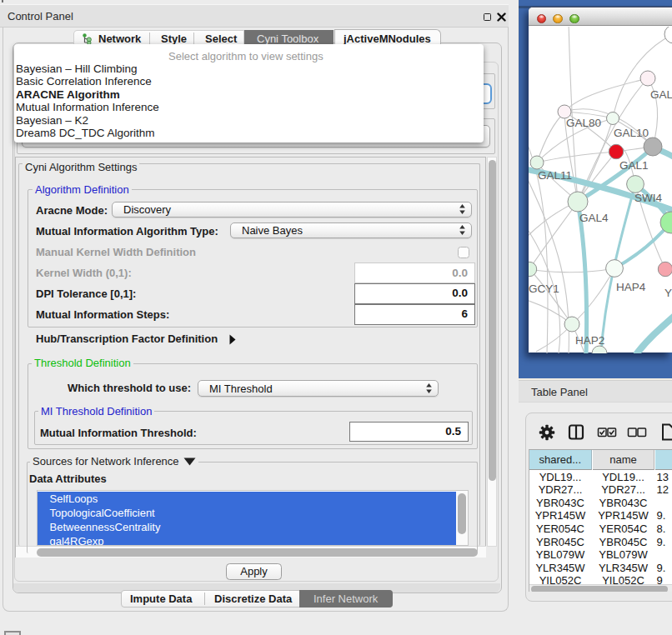 This screenshot has height=635, width=672. I want to click on svg-text: GAL4, so click(594, 218).